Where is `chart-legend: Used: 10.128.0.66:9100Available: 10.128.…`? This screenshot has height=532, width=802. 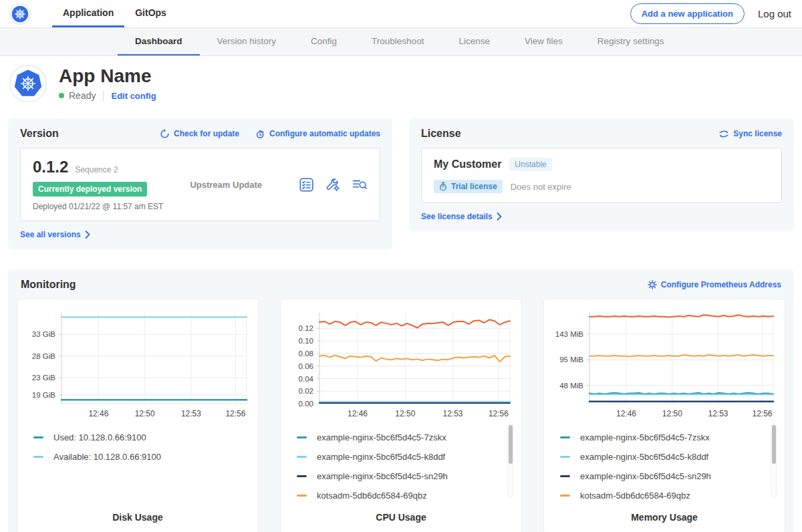
chart-legend: Used: 10.128.0.66:9100Available: 10.128.… is located at coordinates (138, 463).